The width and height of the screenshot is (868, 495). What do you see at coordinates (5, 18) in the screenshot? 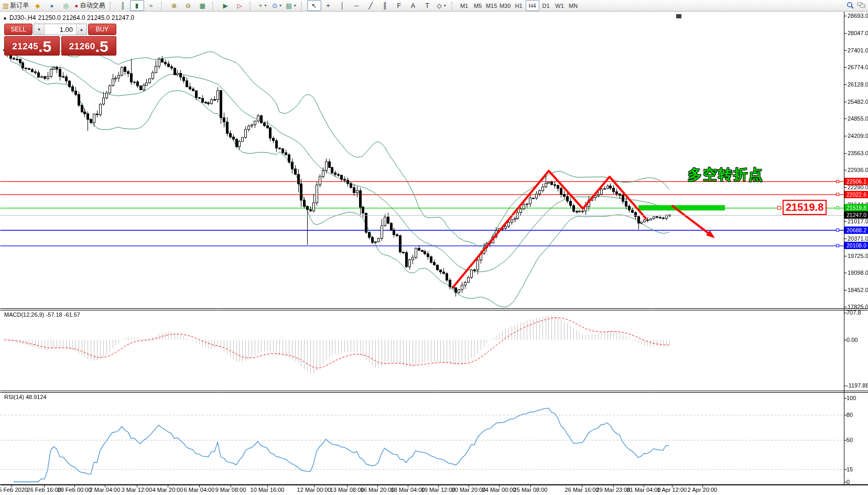
I see `collapse-triangle-icon: ▲` at bounding box center [5, 18].